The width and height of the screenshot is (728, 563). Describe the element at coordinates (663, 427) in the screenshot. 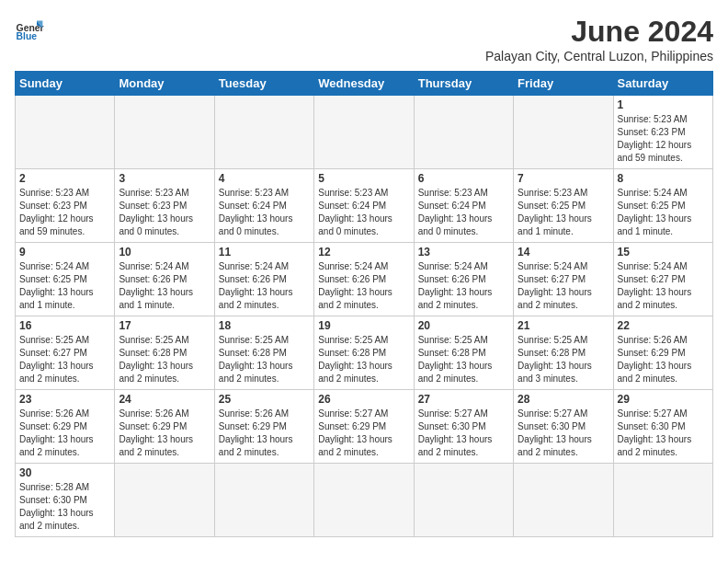

I see `day-cell: 29Sunrise: 5:27 AM Sunset: 6:30 PM Dayli…` at that location.